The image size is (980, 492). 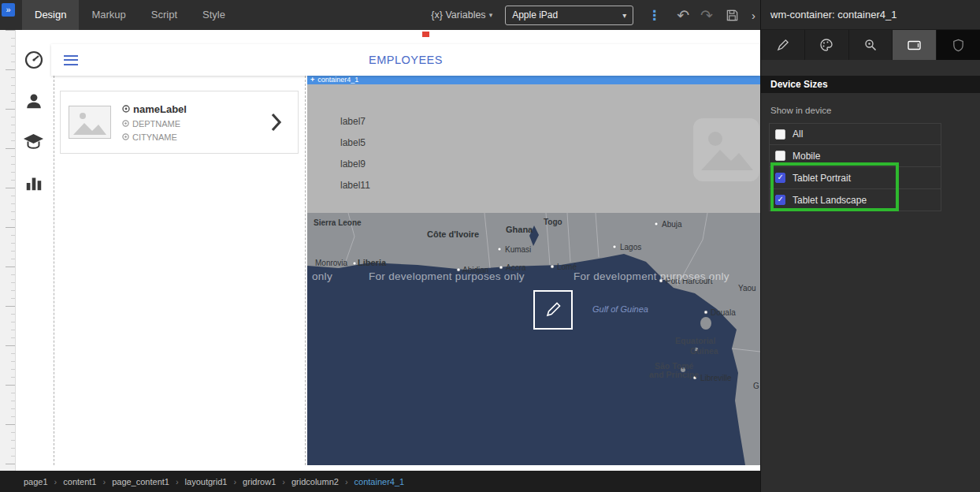 What do you see at coordinates (783, 46) in the screenshot?
I see `pencil-icon` at bounding box center [783, 46].